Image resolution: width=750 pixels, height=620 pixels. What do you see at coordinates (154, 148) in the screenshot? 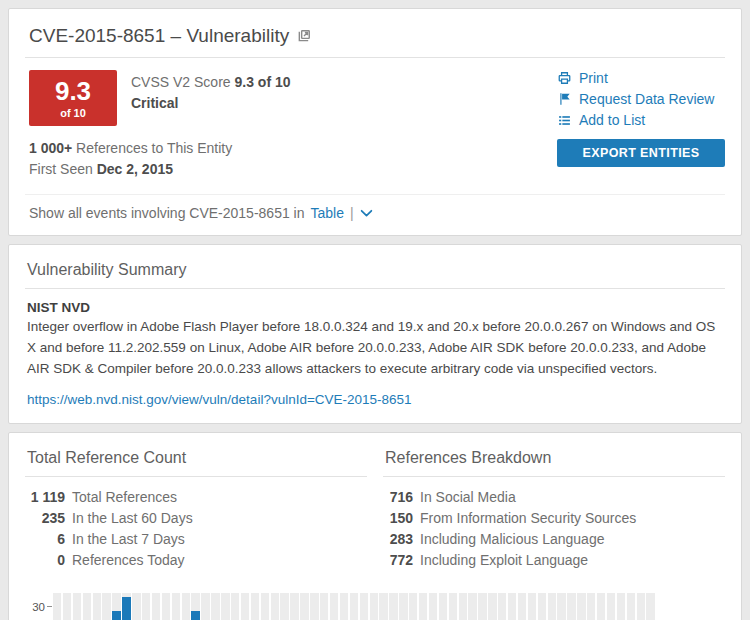
I see `references-count-label: References to This Entity` at bounding box center [154, 148].